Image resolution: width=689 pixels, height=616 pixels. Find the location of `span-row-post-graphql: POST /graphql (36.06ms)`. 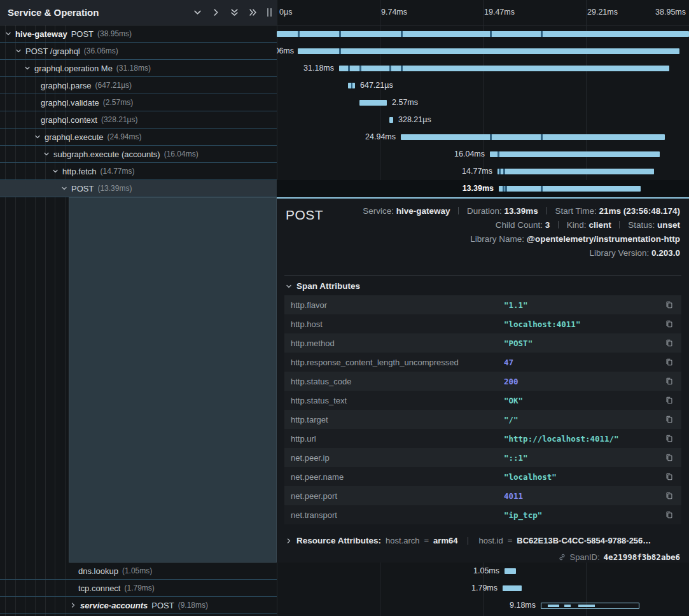

span-row-post-graphql: POST /graphql (36.06ms) is located at coordinates (139, 51).